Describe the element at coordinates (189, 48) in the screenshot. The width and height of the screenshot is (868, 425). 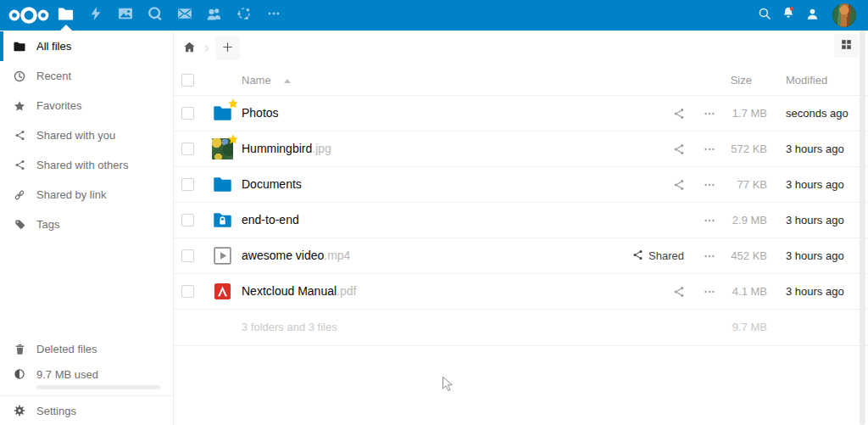
I see `breadcrumb-home-button` at that location.